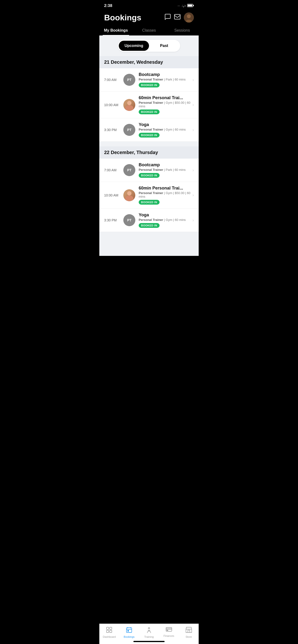 The height and width of the screenshot is (644, 298). Describe the element at coordinates (189, 18) in the screenshot. I see `avatar` at that location.